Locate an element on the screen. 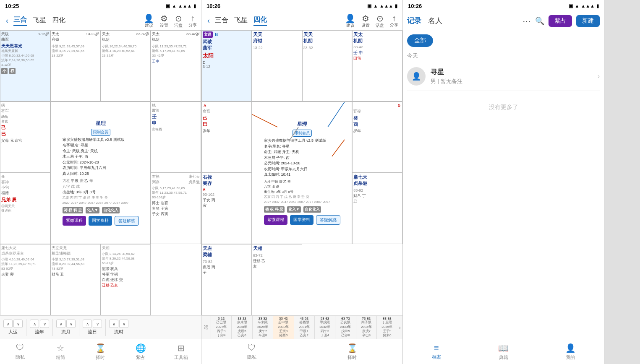 This screenshot has width=640, height=364. tab-zeshi-1: ⌛ 择时 is located at coordinates (101, 352).